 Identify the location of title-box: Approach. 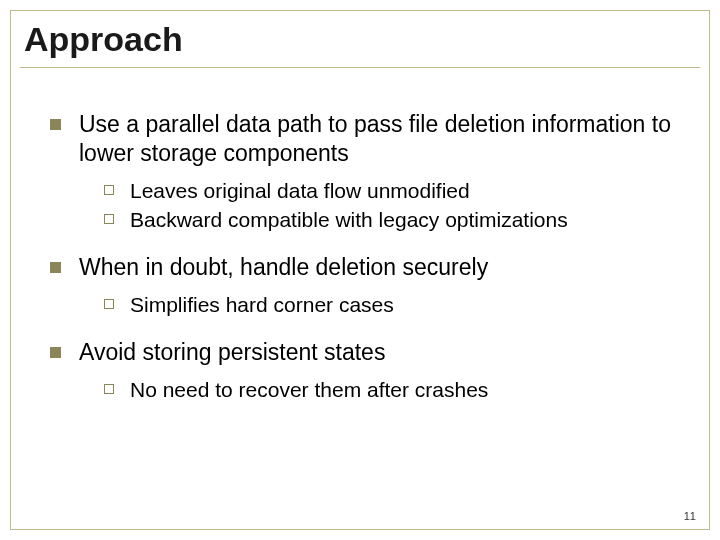
(360, 41).